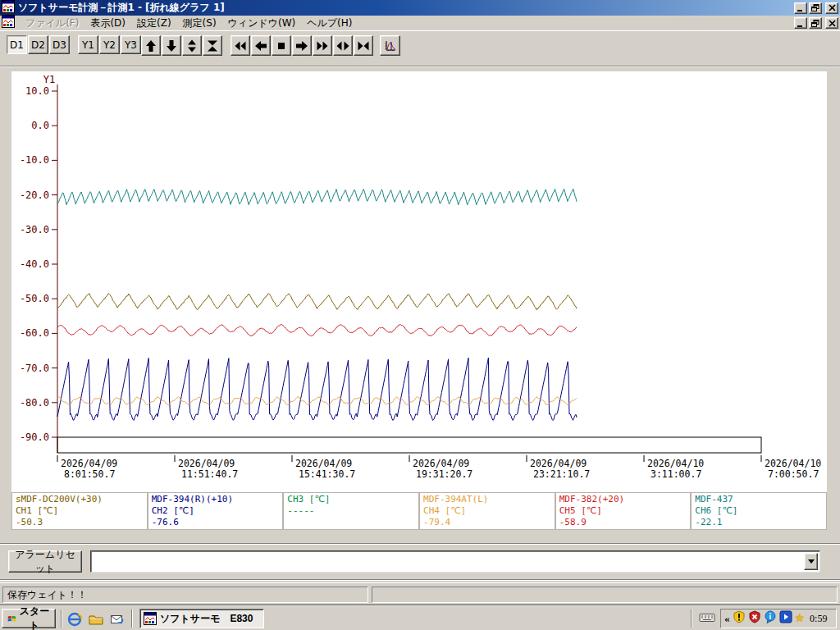  I want to click on minimize-button, so click(801, 8).